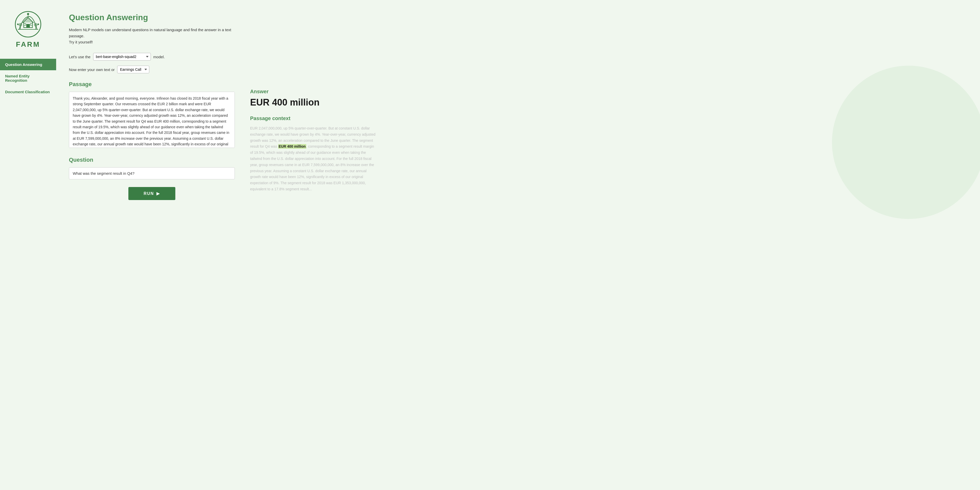 Image resolution: width=980 pixels, height=490 pixels. What do you see at coordinates (28, 245) in the screenshot?
I see `sidebar: FARM Question Answering Named Entity Rec…` at bounding box center [28, 245].